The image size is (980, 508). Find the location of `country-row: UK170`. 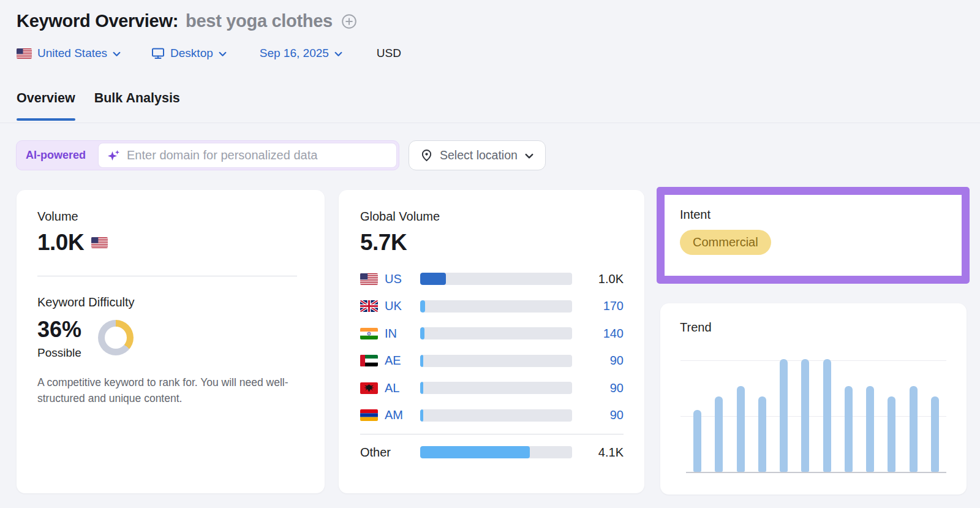

country-row: UK170 is located at coordinates (492, 306).